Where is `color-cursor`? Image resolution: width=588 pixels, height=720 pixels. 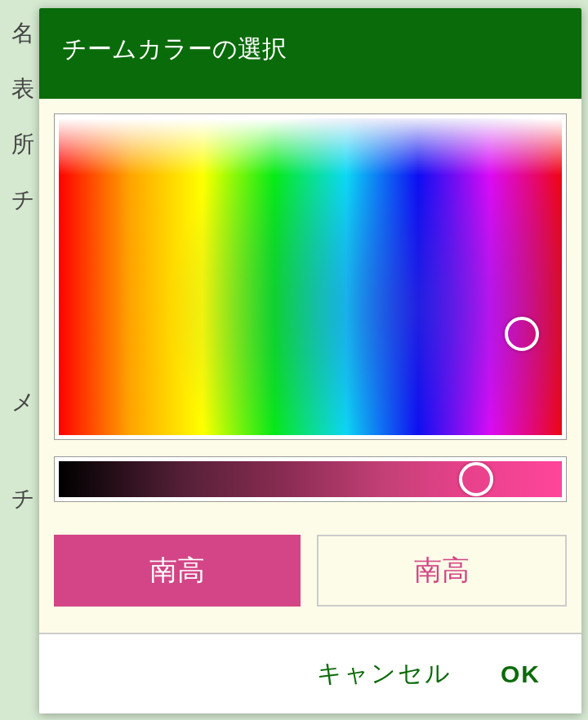
color-cursor is located at coordinates (522, 334).